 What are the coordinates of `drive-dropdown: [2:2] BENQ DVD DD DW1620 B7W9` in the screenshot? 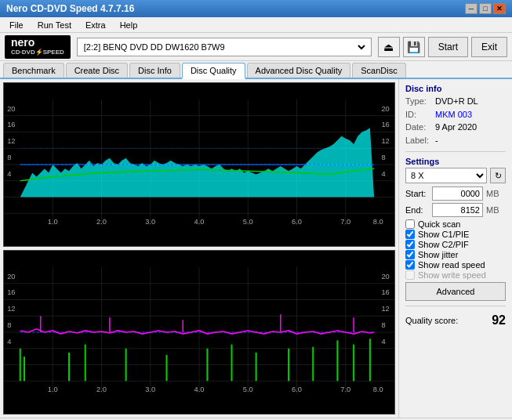 It's located at (224, 47).